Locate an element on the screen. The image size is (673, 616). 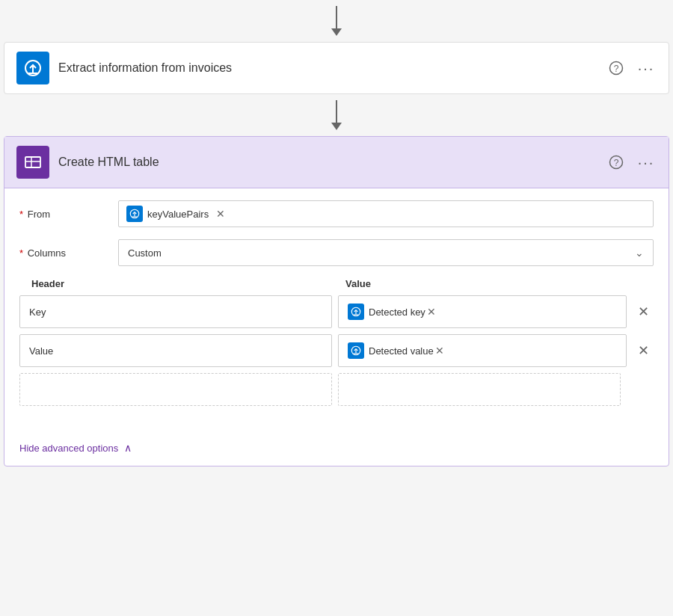
table-headers: Header Value is located at coordinates (336, 284).